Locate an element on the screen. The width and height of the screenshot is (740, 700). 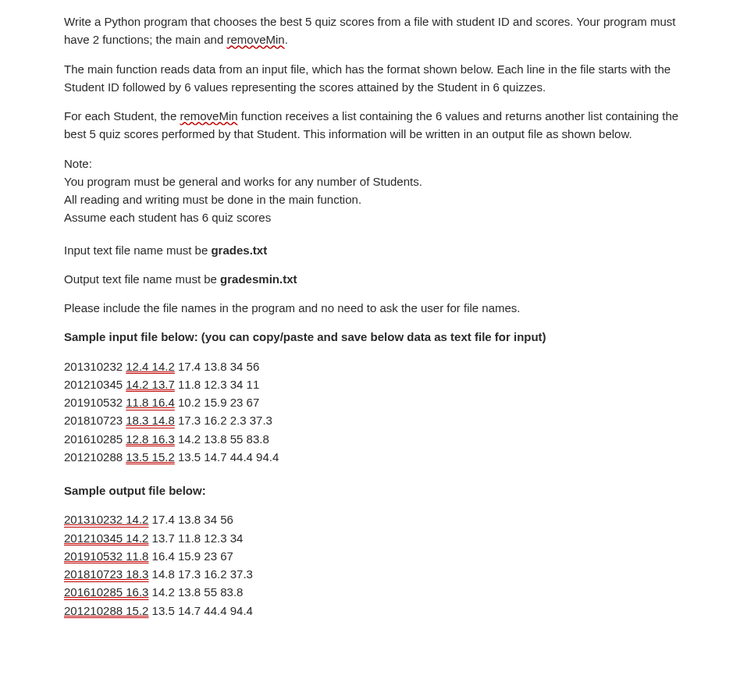
filename: grades.txt is located at coordinates (239, 250).